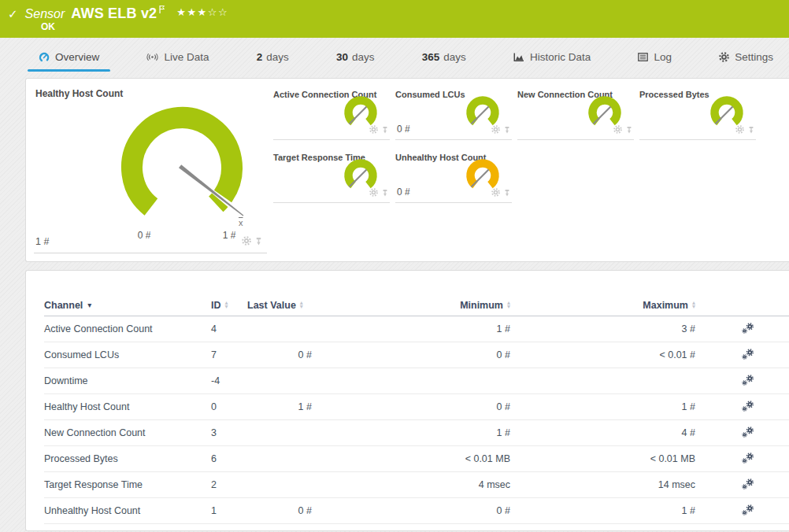 This screenshot has width=789, height=532. What do you see at coordinates (241, 223) in the screenshot?
I see `average-marker: x` at bounding box center [241, 223].